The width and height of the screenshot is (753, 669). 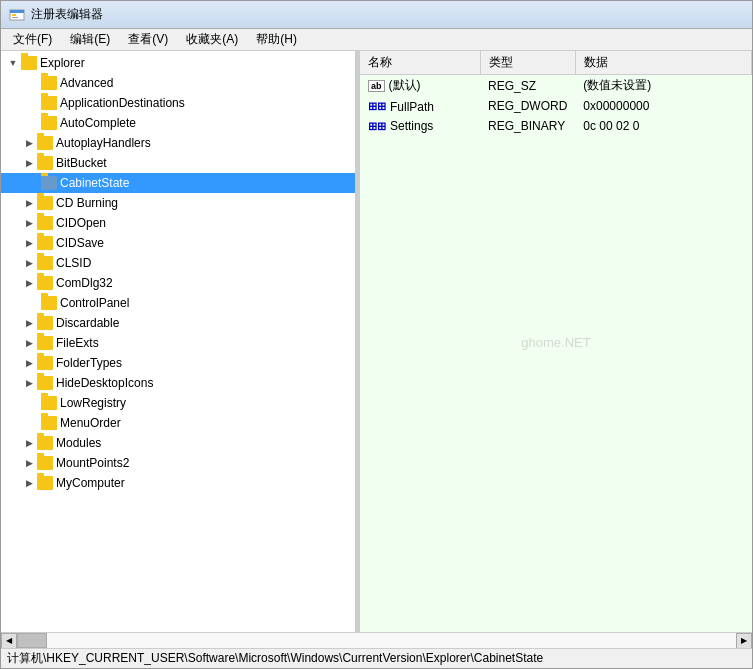 I want to click on expand-autocomplete, so click(x=33, y=123).